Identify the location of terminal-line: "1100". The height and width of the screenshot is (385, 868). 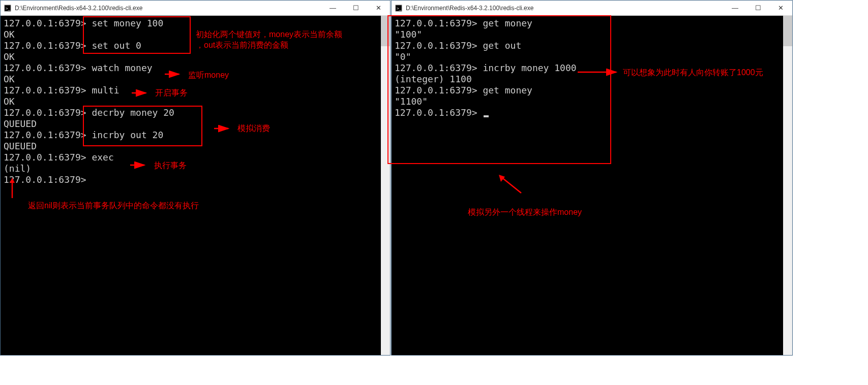
(592, 102).